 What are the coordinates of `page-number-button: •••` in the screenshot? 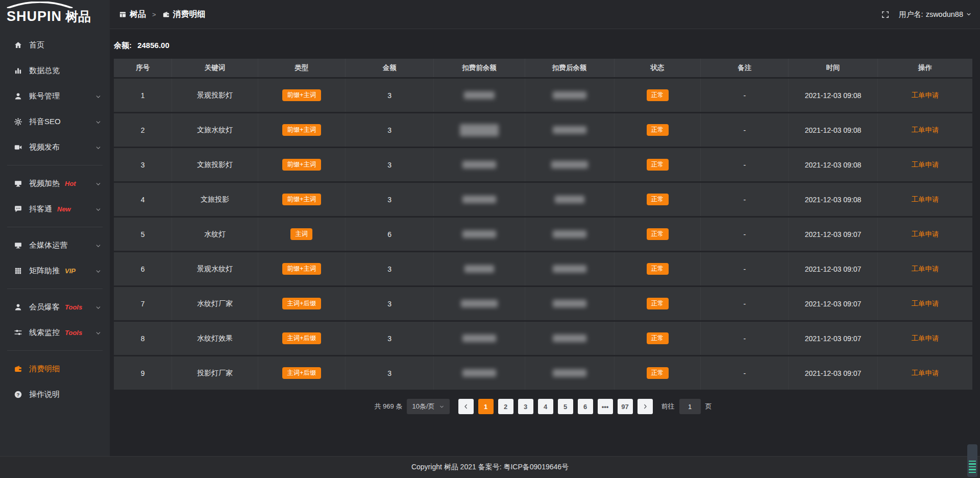 It's located at (605, 407).